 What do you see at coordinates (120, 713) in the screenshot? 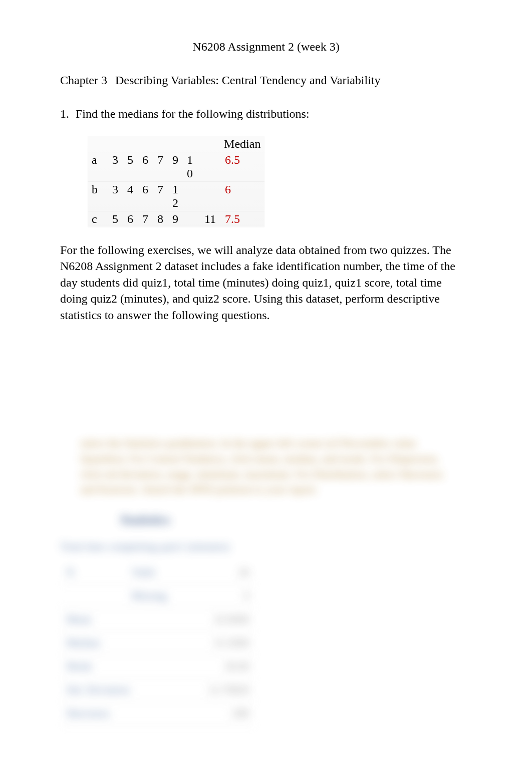
I see `stat-label: Skewness` at bounding box center [120, 713].